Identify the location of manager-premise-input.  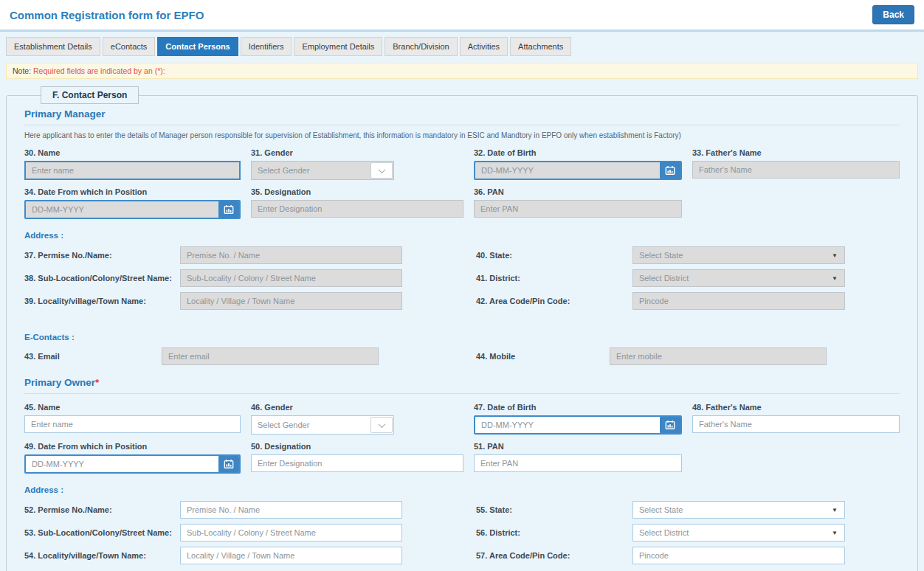
(291, 255).